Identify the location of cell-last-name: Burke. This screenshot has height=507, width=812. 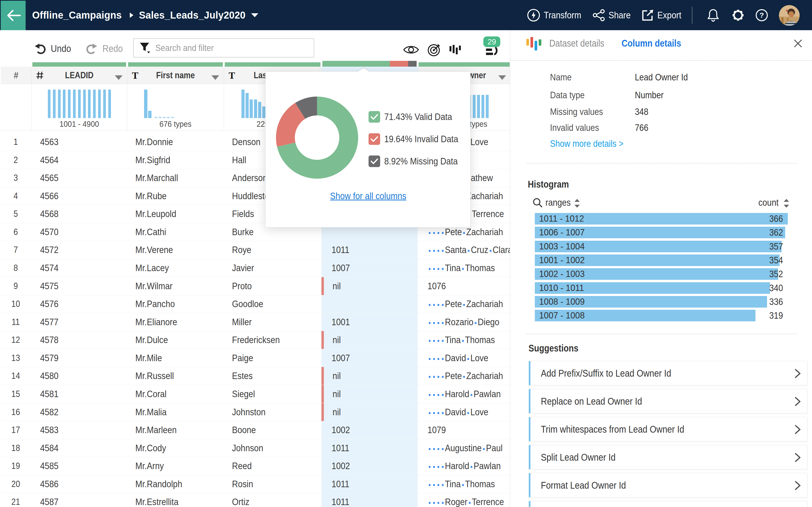
(243, 232).